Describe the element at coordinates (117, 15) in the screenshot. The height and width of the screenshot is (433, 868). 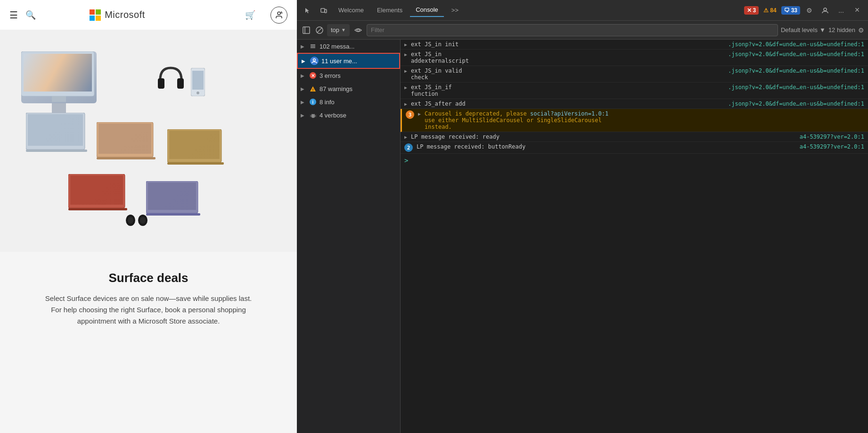
I see `ms-logo: Microsoft` at that location.